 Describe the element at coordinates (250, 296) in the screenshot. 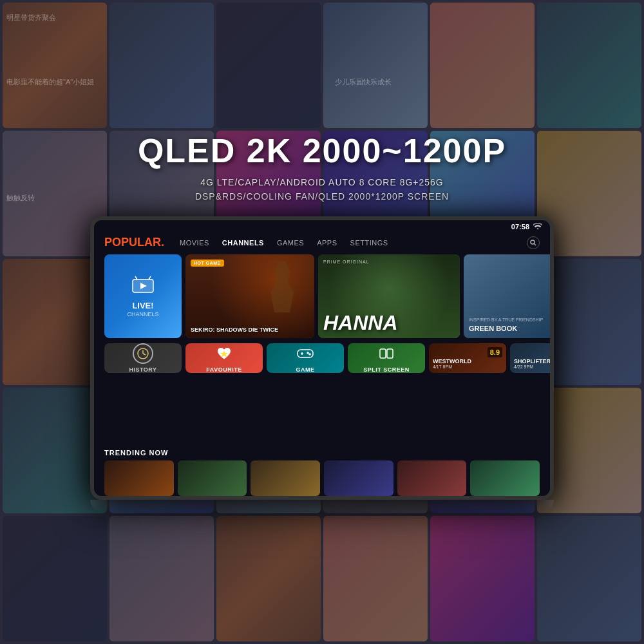

I see `tile-sekiro: HOT GAME SEKIRO: SHADOWS DIE TWICE` at that location.